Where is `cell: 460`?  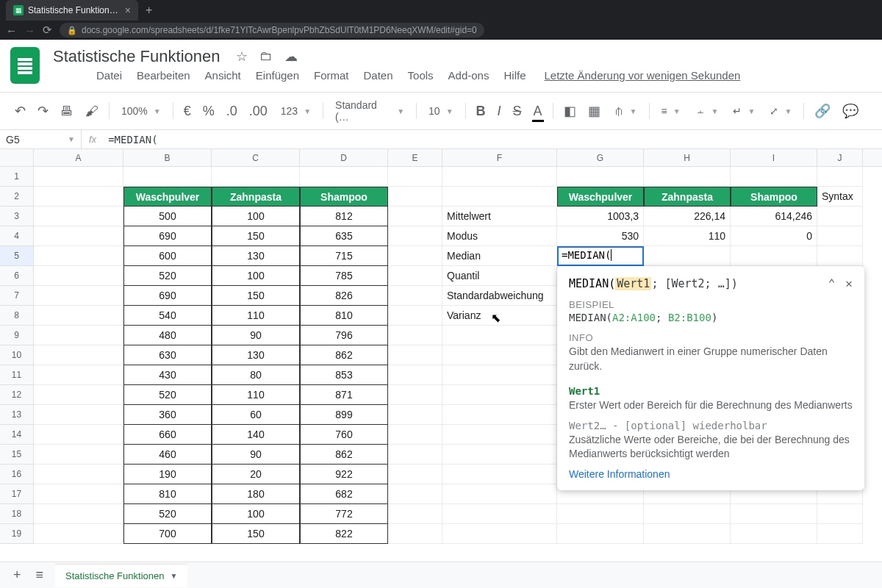
cell: 460 is located at coordinates (168, 454).